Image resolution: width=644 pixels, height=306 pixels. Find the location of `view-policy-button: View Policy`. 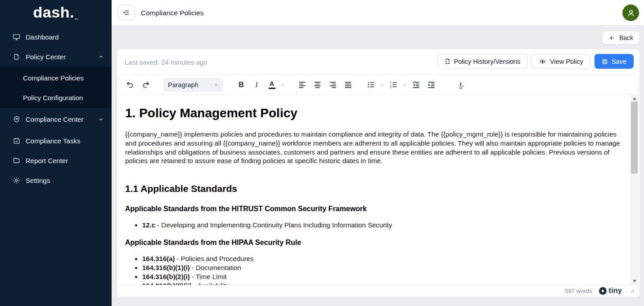

view-policy-button: View Policy is located at coordinates (561, 61).